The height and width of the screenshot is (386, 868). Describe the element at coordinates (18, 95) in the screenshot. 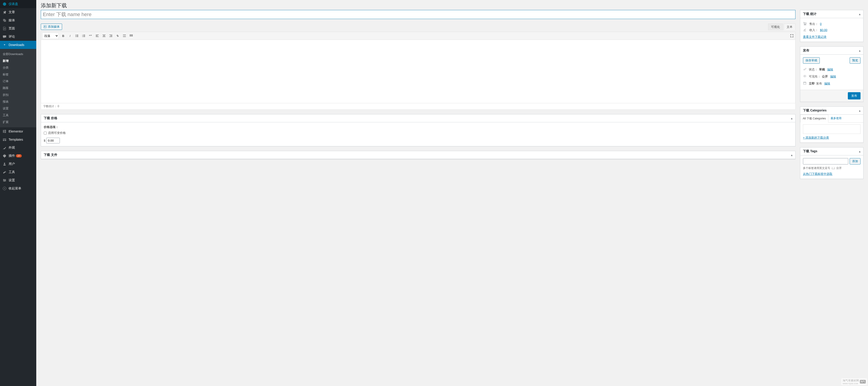

I see `submenu-discounts: 折扣` at that location.